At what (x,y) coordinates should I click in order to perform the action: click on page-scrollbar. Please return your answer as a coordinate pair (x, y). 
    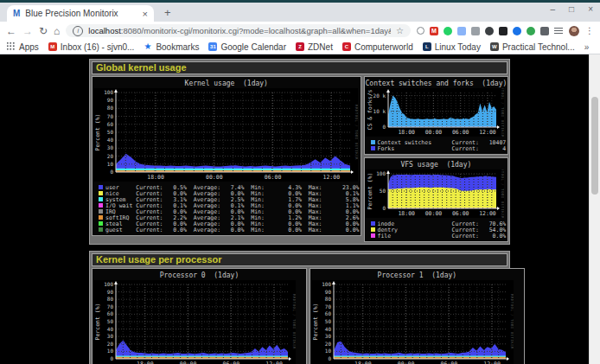
    Looking at the image, I should click on (595, 209).